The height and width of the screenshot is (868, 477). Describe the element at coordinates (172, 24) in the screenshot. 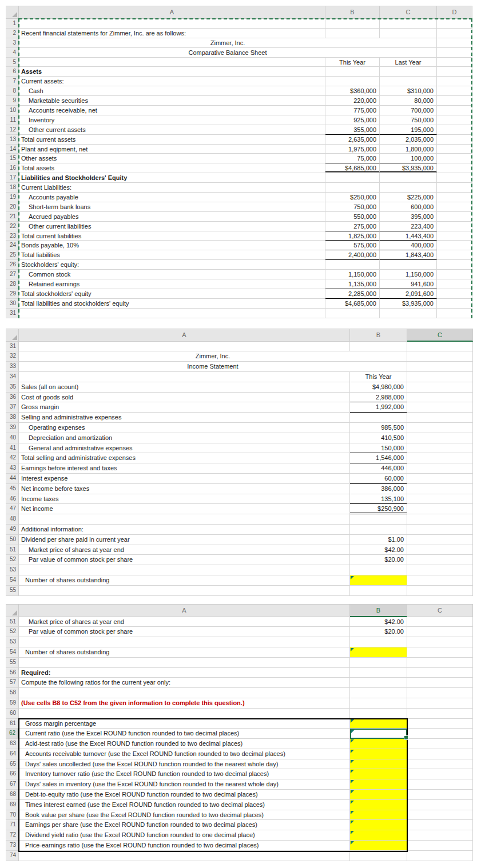

I see `cell-balance-sheet-A1` at that location.